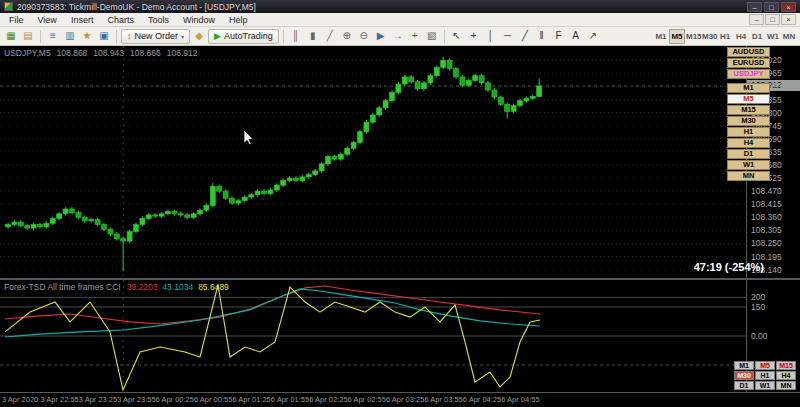 The height and width of the screenshot is (407, 800). Describe the element at coordinates (789, 36) in the screenshot. I see `toolbar-timeframe-mn: MN` at that location.